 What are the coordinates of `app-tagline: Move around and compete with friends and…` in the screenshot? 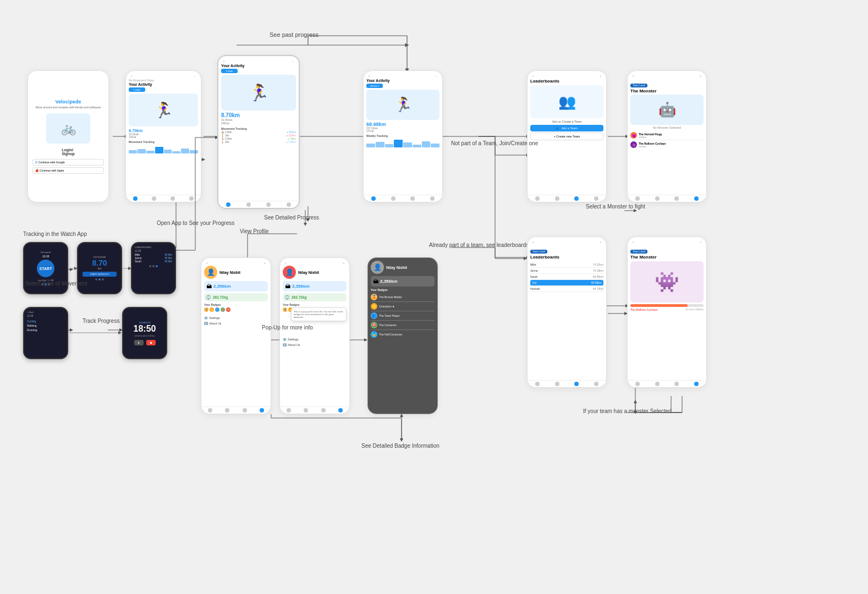 It's located at (68, 107).